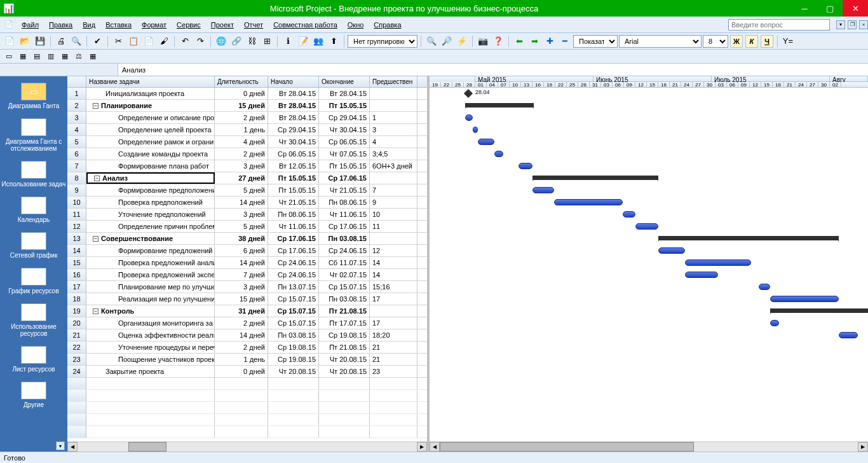 This screenshot has width=868, height=463. What do you see at coordinates (60, 446) in the screenshot?
I see `sidebar-more-button: ▾` at bounding box center [60, 446].